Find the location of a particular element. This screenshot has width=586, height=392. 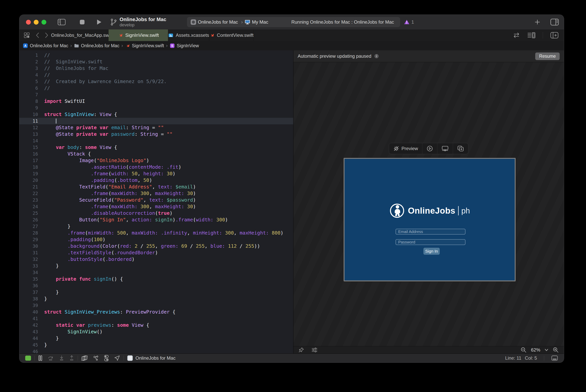

debug-area-toggle-icon is located at coordinates (555, 358).